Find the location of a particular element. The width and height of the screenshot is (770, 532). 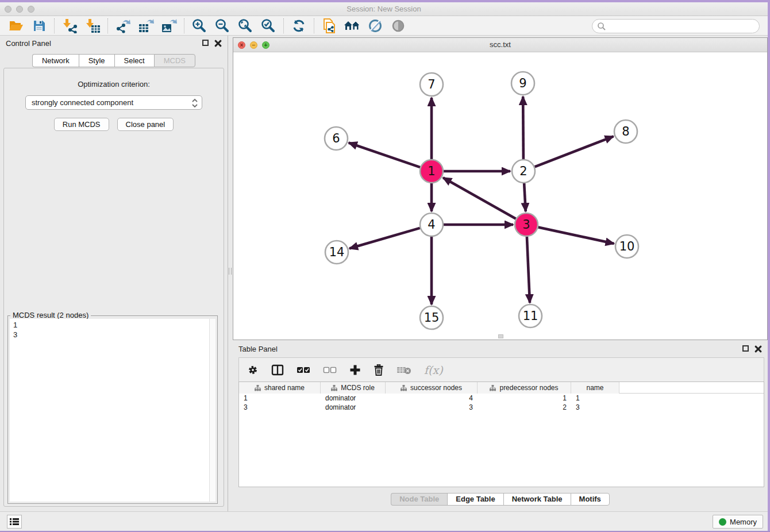

close-table-panel-icon is located at coordinates (759, 349).